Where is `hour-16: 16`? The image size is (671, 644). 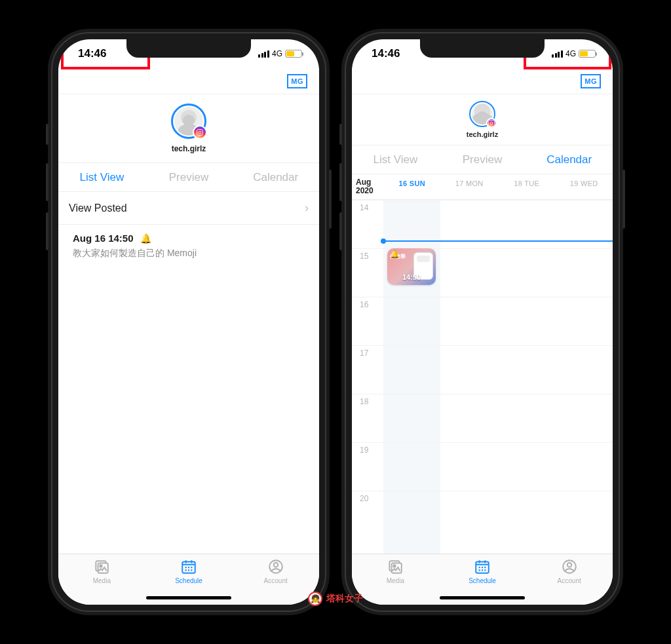 hour-16: 16 is located at coordinates (368, 321).